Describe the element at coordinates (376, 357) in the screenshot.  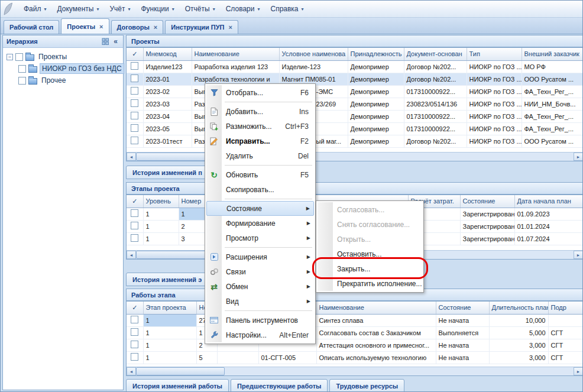
I see `cell-name: Описать используемую технологию` at that location.